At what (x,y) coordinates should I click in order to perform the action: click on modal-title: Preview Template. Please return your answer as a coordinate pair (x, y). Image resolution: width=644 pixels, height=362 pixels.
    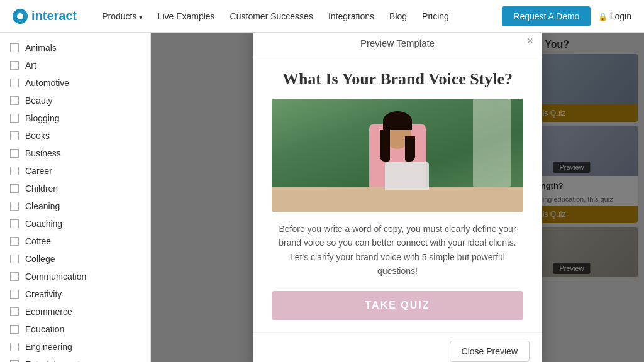
    Looking at the image, I should click on (397, 43).